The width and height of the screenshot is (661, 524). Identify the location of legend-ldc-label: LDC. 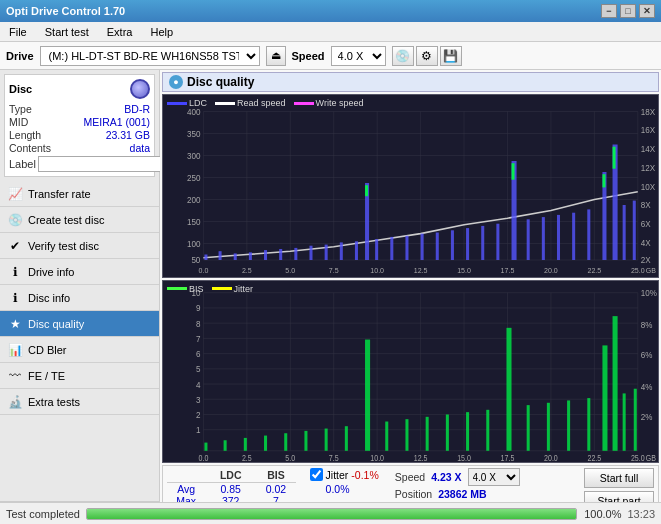
(198, 103).